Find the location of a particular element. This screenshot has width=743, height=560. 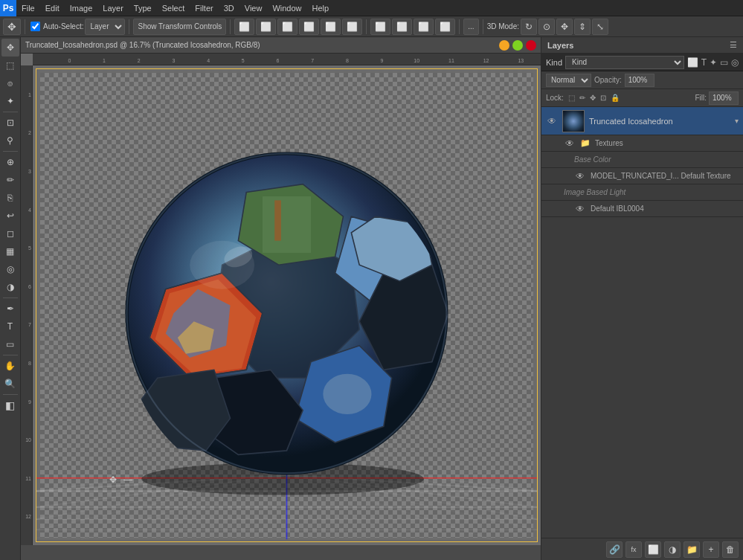

move-tool: ✥ is located at coordinates (10, 48).